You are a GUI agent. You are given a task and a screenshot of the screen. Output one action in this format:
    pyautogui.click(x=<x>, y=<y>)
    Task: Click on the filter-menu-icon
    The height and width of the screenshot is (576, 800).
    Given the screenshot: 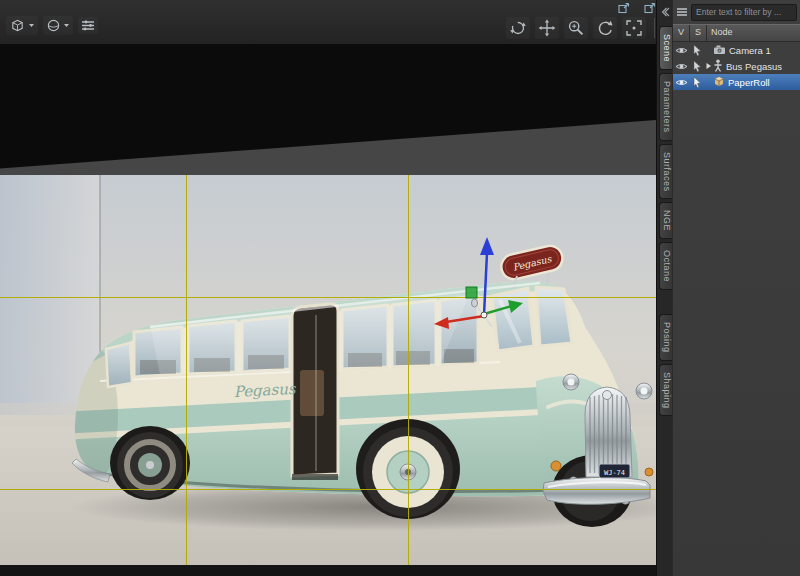 What is the action you would take?
    pyautogui.click(x=682, y=12)
    